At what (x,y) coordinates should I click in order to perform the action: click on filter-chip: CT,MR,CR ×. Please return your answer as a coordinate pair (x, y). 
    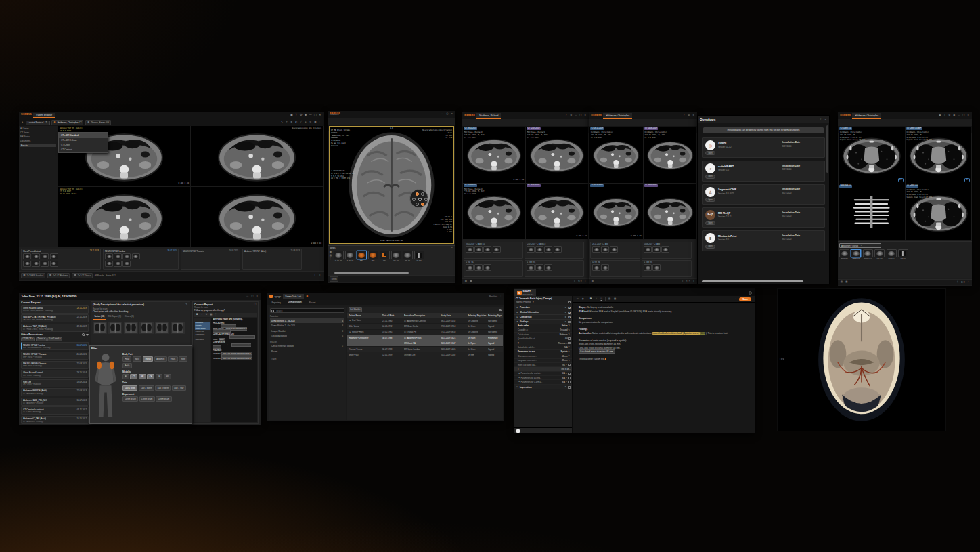
    Looking at the image, I should click on (28, 339).